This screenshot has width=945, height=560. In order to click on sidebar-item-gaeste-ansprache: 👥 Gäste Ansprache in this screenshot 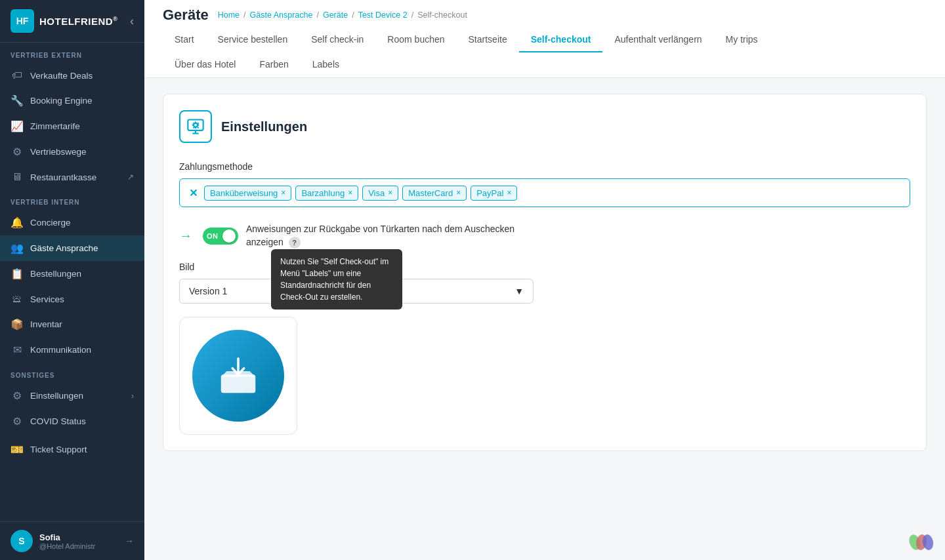, I will do `click(72, 248)`.